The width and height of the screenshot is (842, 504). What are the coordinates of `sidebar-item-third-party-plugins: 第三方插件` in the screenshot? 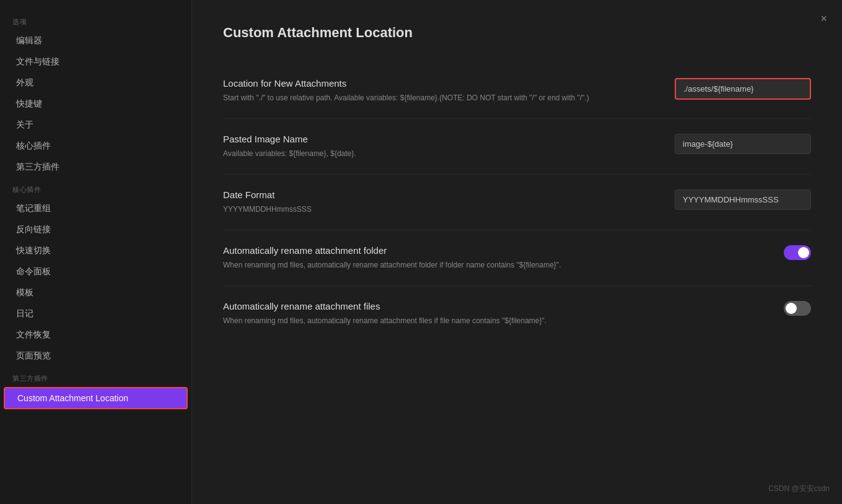 It's located at (95, 167).